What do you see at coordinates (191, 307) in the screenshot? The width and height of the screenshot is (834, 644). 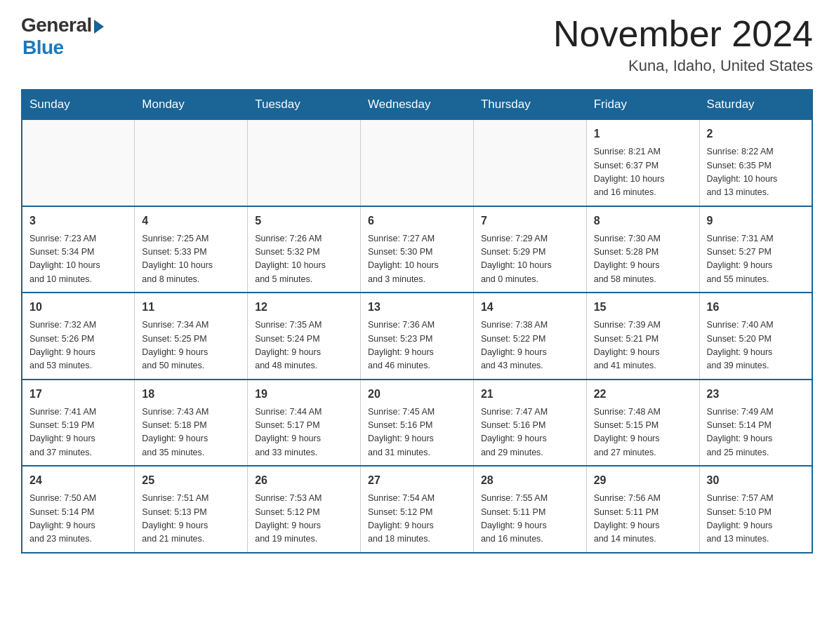 I see `day-number: 11` at bounding box center [191, 307].